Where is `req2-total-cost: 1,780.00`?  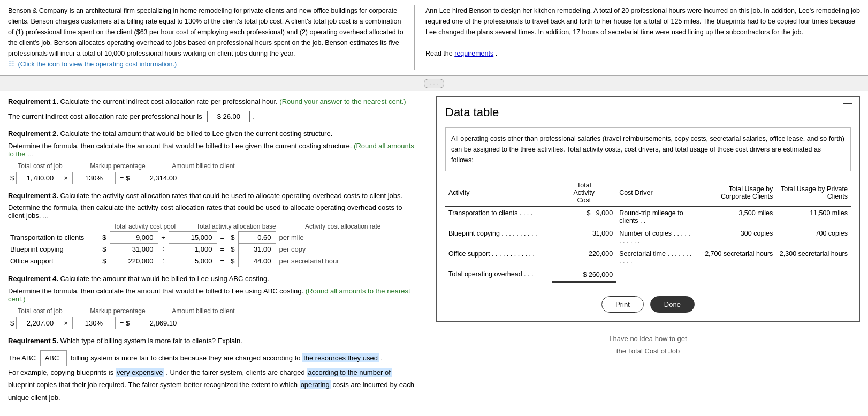
req2-total-cost: 1,780.00 is located at coordinates (38, 178).